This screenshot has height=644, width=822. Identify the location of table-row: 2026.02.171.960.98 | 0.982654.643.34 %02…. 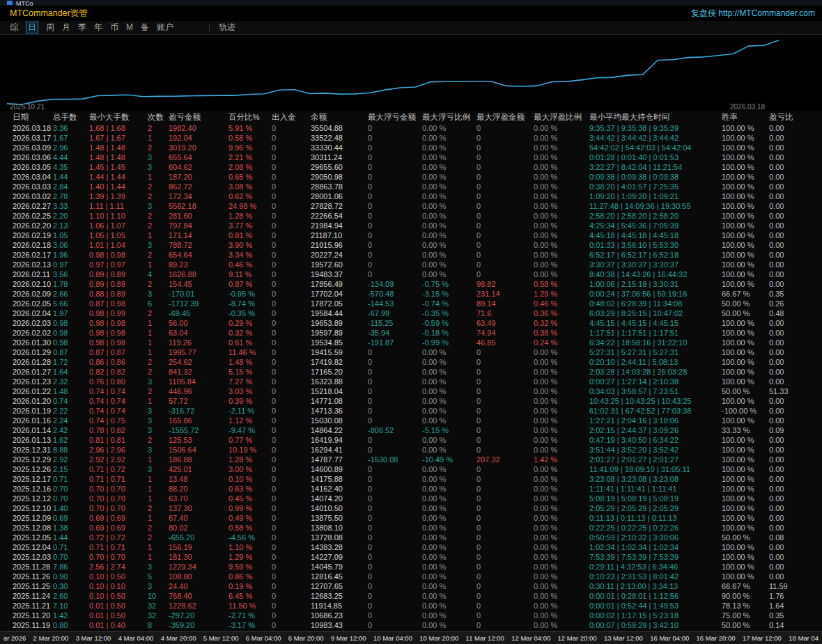
(411, 255).